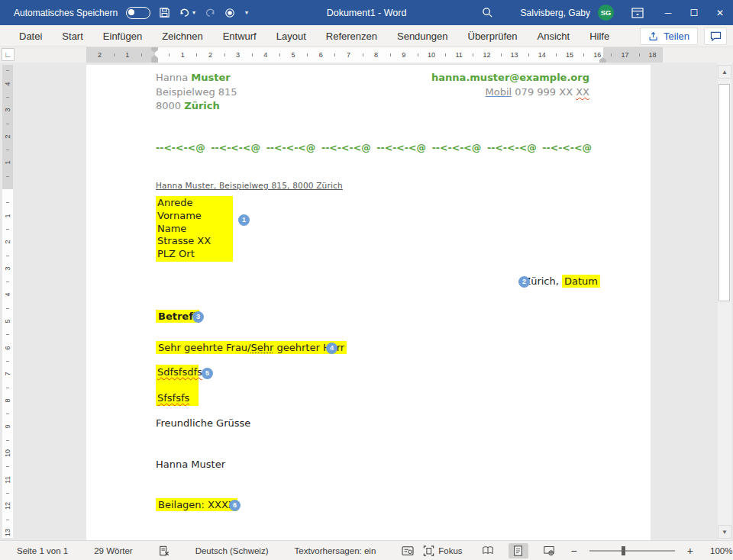 The image size is (733, 560). Describe the element at coordinates (690, 551) in the screenshot. I see `zoom-in-button: +` at that location.